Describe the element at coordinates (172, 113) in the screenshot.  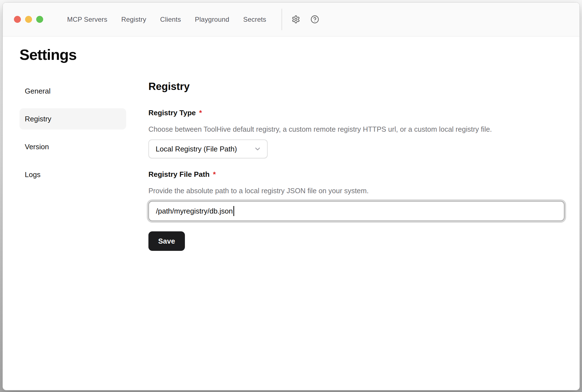
I see `field-label-text: Registry Type` at that location.